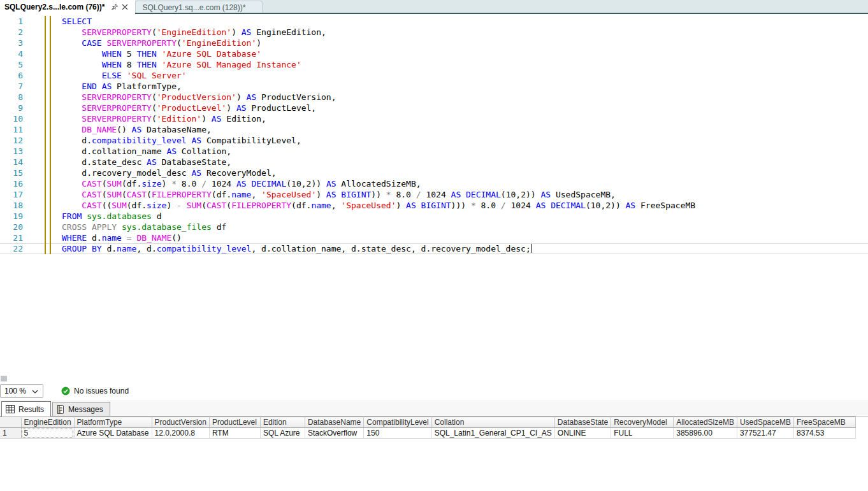  Describe the element at coordinates (434, 152) in the screenshot. I see `code-line-13: 13 d.collation_name AS Collation,` at that location.